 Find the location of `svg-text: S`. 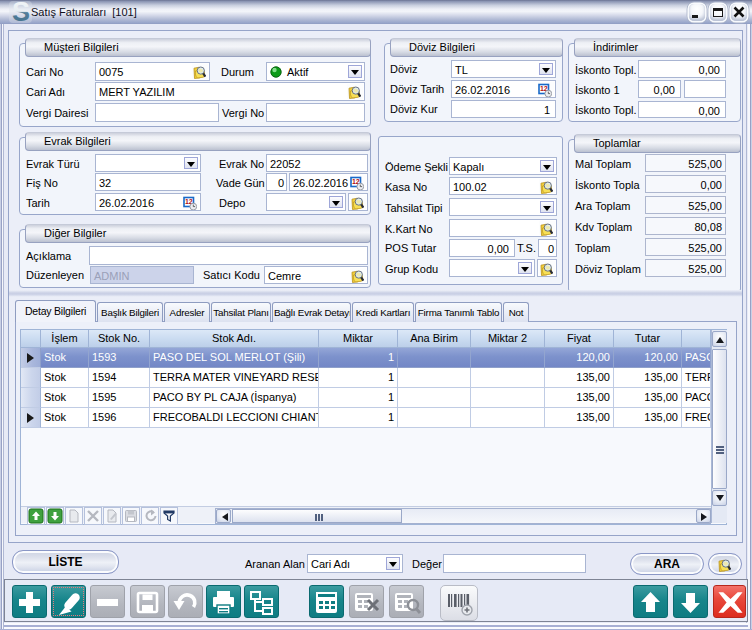

svg-text: S is located at coordinates (20, 12).